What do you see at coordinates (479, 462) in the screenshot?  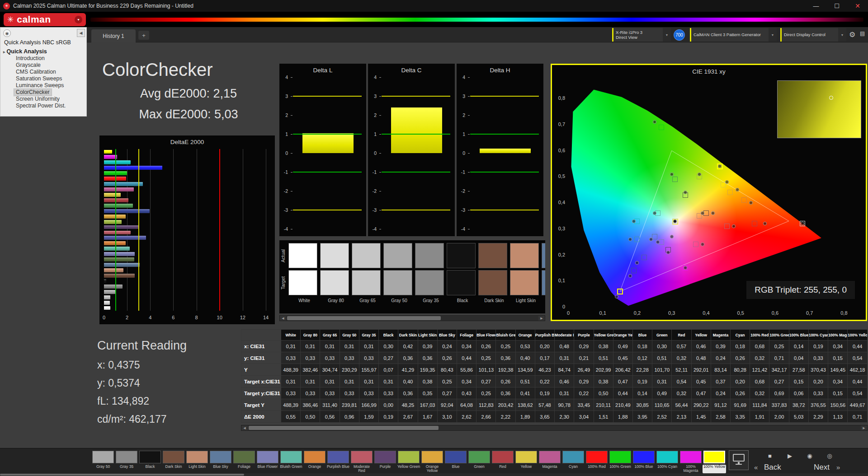 I see `patch-button: Green` at bounding box center [479, 462].